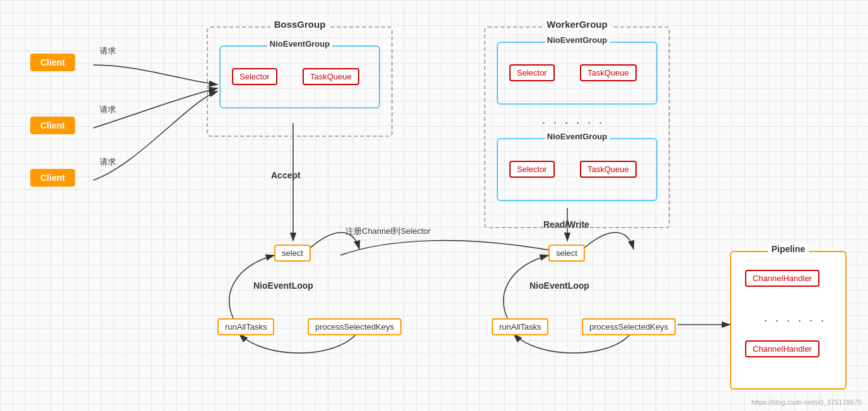 This screenshot has height=411, width=868. I want to click on boss-select-box: select, so click(292, 253).